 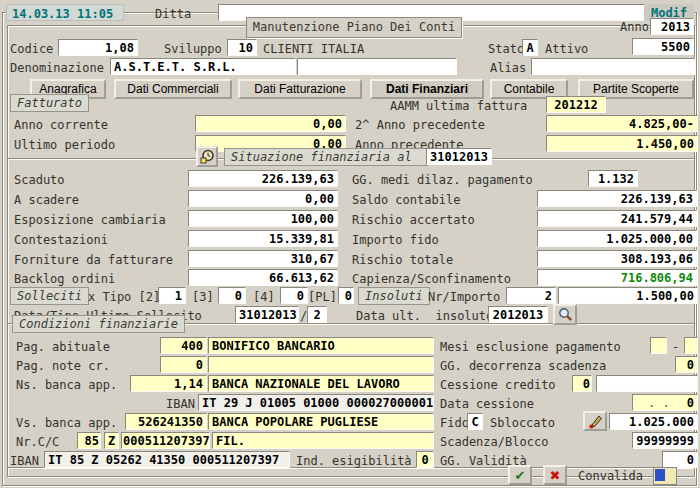 I want to click on cessione-credito-desc-field, so click(x=647, y=384).